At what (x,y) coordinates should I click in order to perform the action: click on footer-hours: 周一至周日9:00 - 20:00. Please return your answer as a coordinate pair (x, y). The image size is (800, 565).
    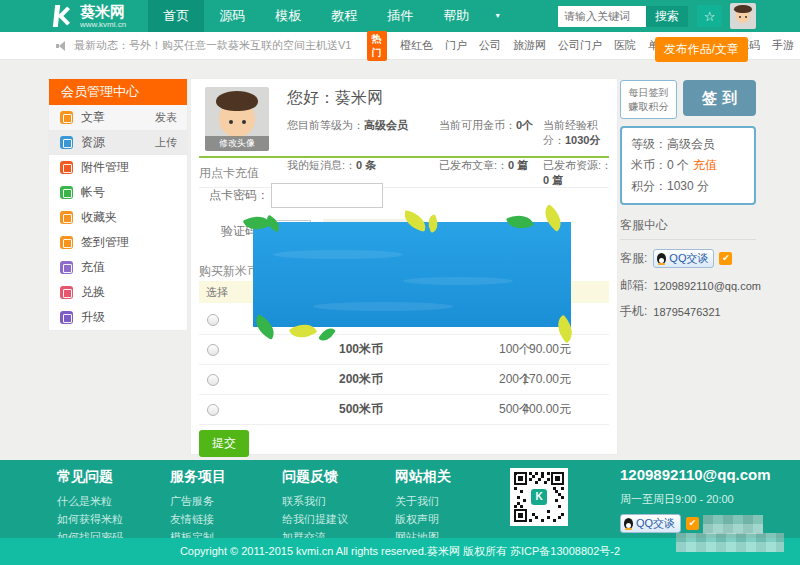
    Looking at the image, I should click on (696, 500).